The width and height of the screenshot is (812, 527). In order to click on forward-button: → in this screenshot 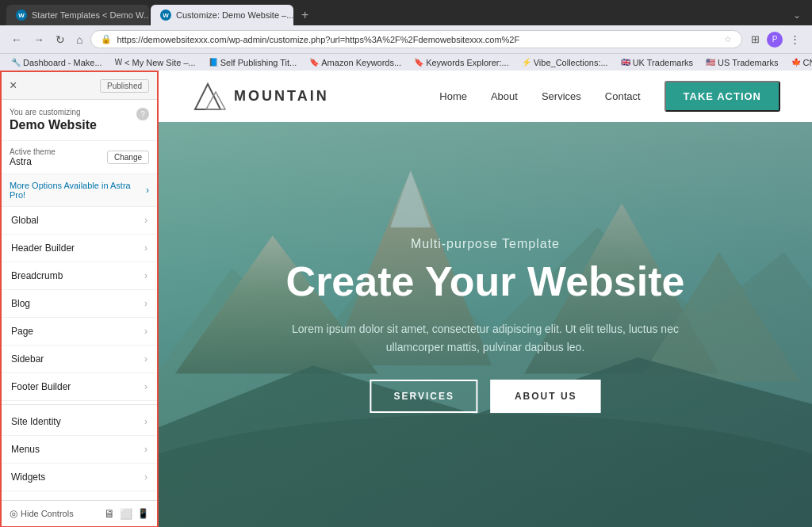, I will do `click(39, 40)`.